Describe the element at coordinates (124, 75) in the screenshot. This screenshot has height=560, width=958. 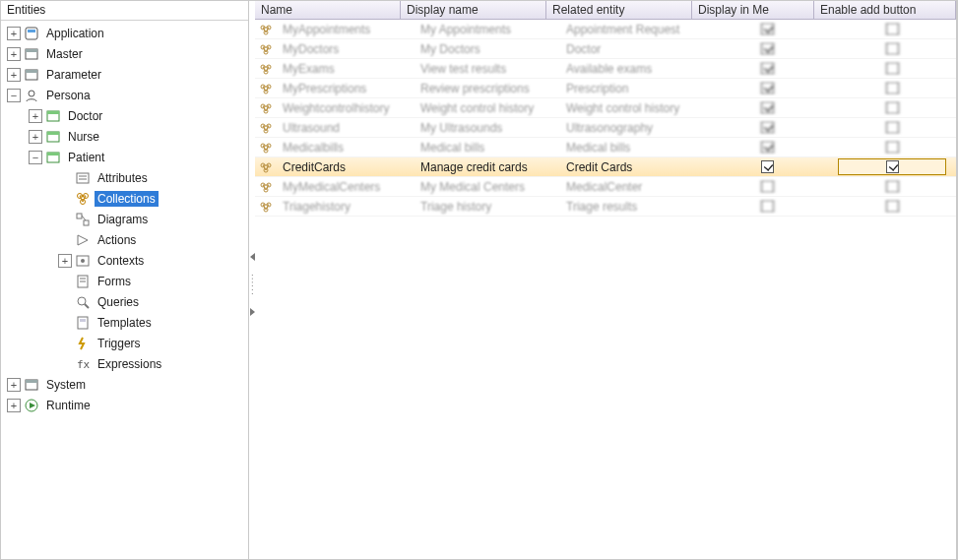
I see `tree-node-param: +Parameter` at that location.